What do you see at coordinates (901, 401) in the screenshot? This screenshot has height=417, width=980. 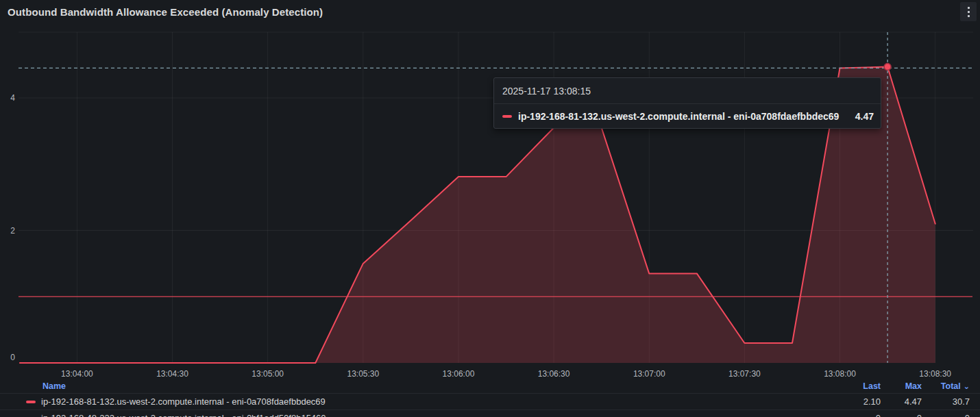 I see `legend-max-value: 4.47` at bounding box center [901, 401].